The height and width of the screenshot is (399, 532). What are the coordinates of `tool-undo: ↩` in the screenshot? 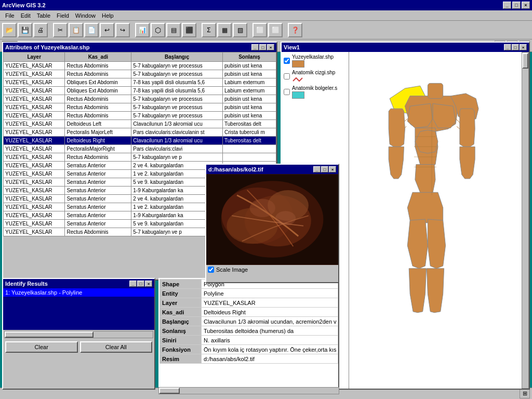 It's located at (107, 30).